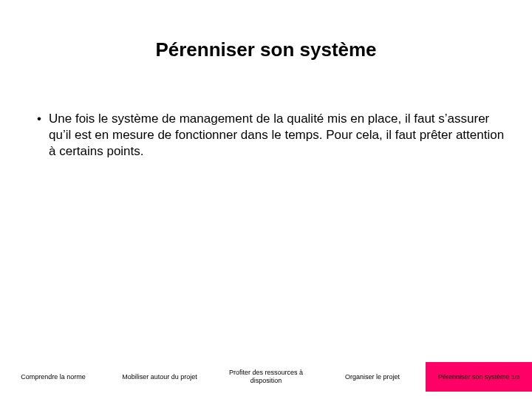 This screenshot has height=399, width=532. What do you see at coordinates (479, 377) in the screenshot?
I see `nav-item-current: Pérenniser son système 1/3` at bounding box center [479, 377].